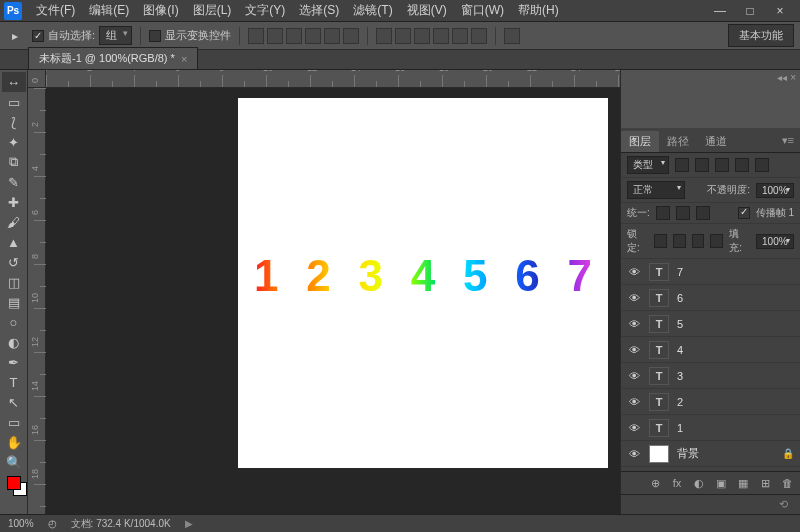 This screenshot has height=532, width=800. I want to click on color-swatches, so click(14, 490).